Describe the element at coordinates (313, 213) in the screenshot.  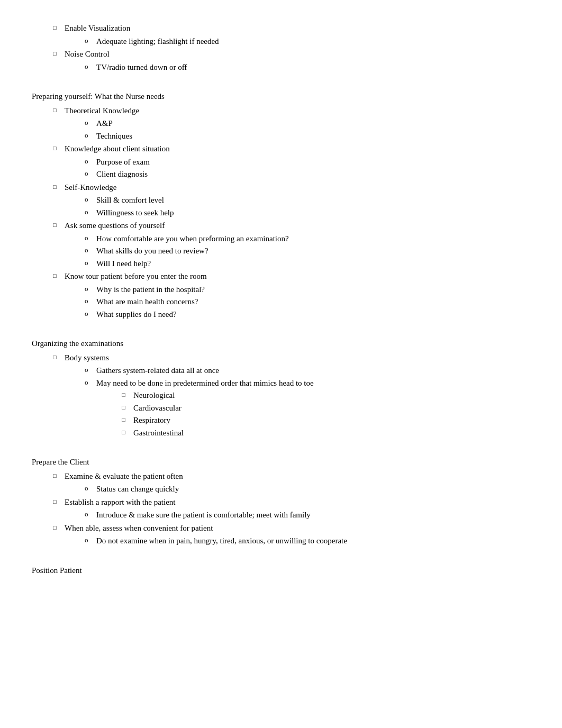
I see `sub-bullet-text-8: Willingness to seek help` at that location.